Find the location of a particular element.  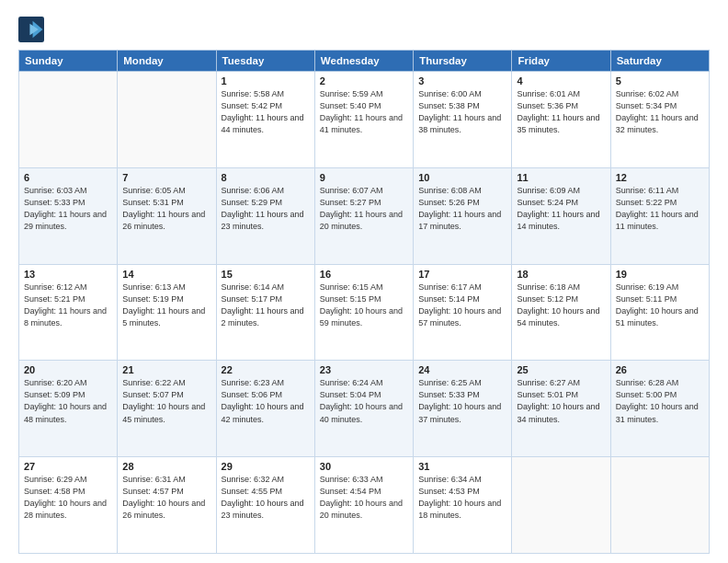

col-header-saturday: Saturday is located at coordinates (660, 61).